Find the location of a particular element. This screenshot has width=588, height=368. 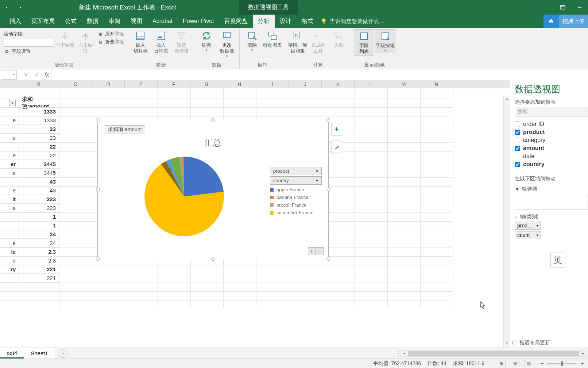

zoom-out-button: − is located at coordinates (542, 364).